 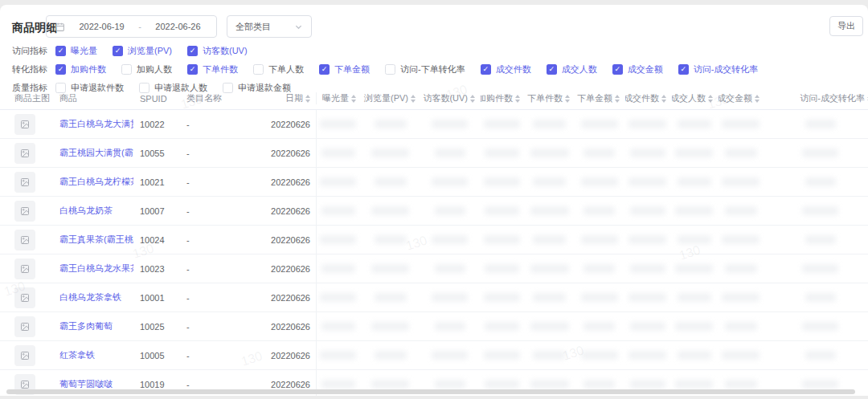 What do you see at coordinates (817, 98) in the screenshot?
I see `column-header: 访问-成交转化率` at bounding box center [817, 98].